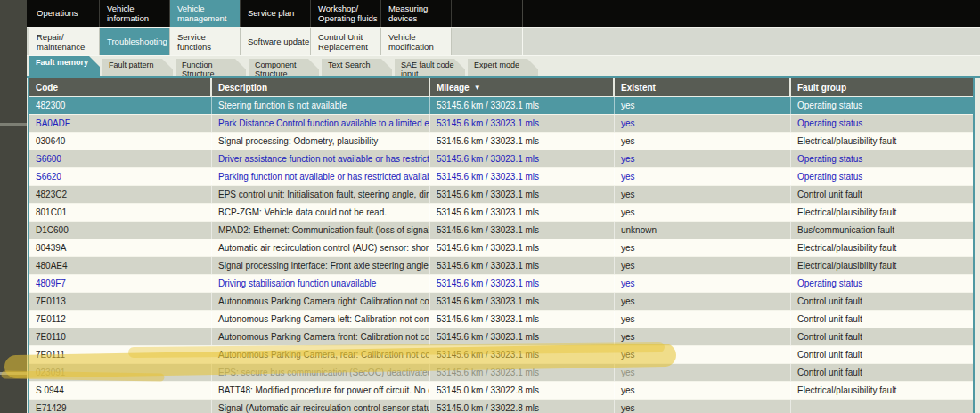  What do you see at coordinates (321, 176) in the screenshot?
I see `cell-description: Parking function not available or has re…` at bounding box center [321, 176].